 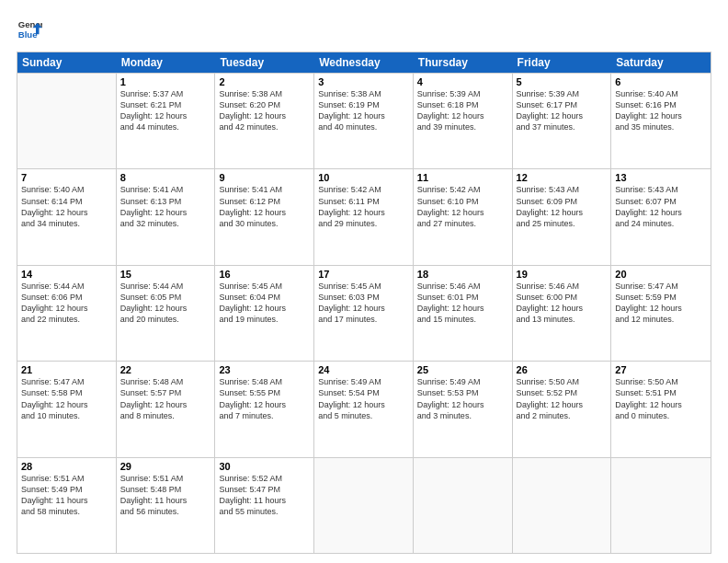 What do you see at coordinates (463, 82) in the screenshot?
I see `day-number: 4` at bounding box center [463, 82].